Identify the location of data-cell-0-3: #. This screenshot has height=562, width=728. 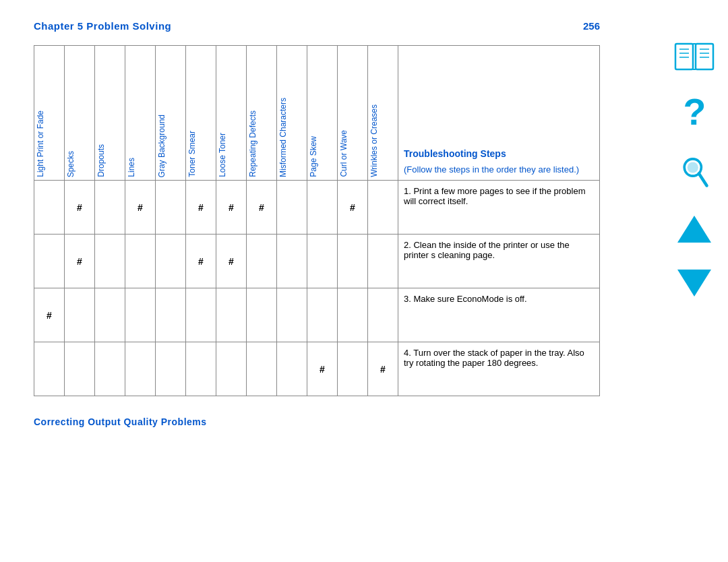
(140, 208).